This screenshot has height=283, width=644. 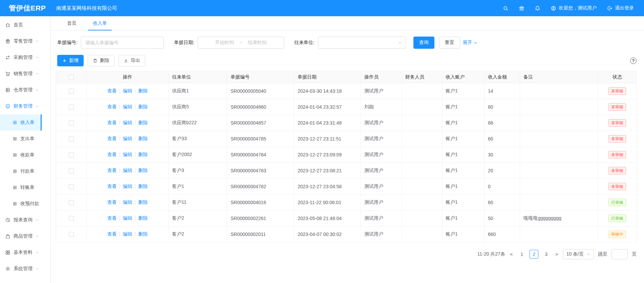 What do you see at coordinates (546, 254) in the screenshot?
I see `page-button-3: 3` at bounding box center [546, 254].